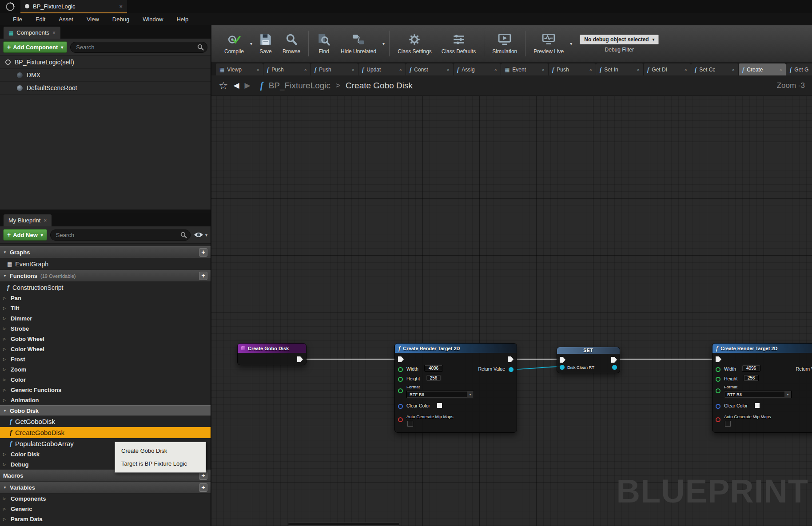 The height and width of the screenshot is (526, 812). What do you see at coordinates (718, 391) in the screenshot?
I see `format-pin` at bounding box center [718, 391].